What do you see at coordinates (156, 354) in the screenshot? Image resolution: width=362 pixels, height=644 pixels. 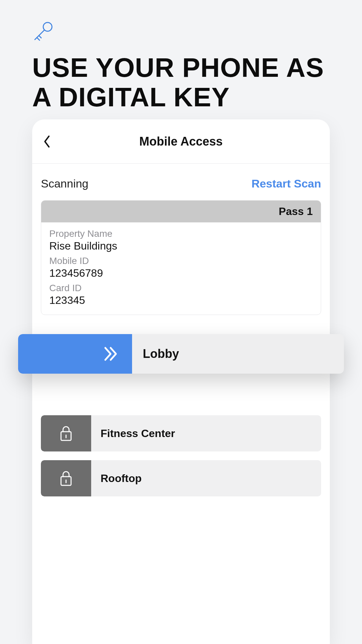 I see `slider-door-label: Lobby` at bounding box center [156, 354].